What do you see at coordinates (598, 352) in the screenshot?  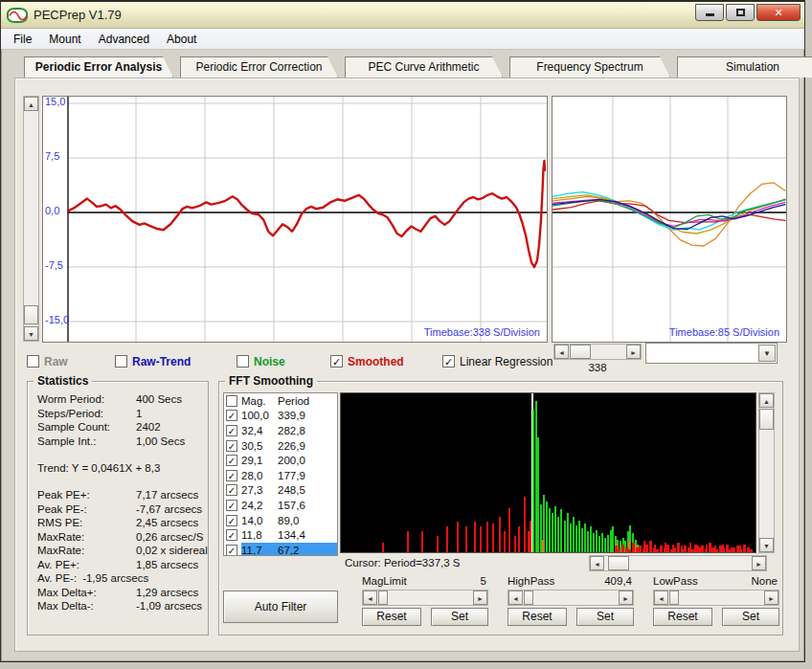 I see `worm-position-scrollbar: ◄ ►` at bounding box center [598, 352].